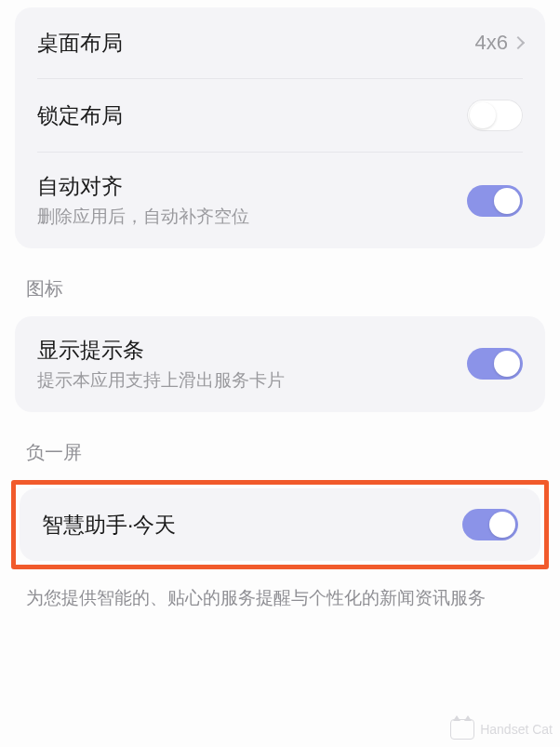 This screenshot has height=747, width=560. I want to click on icons-card: 显示提示条 提示本应用支持上滑出服务卡片, so click(280, 365).